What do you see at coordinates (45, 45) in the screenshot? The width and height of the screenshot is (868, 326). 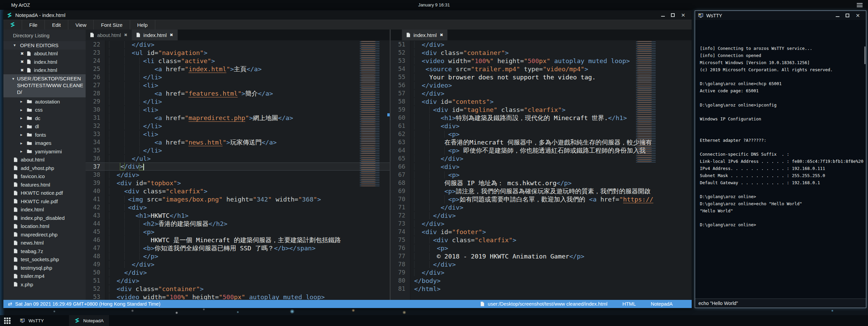 I see `open-editors-section: ▾ OPEN EDITORS` at bounding box center [45, 45].